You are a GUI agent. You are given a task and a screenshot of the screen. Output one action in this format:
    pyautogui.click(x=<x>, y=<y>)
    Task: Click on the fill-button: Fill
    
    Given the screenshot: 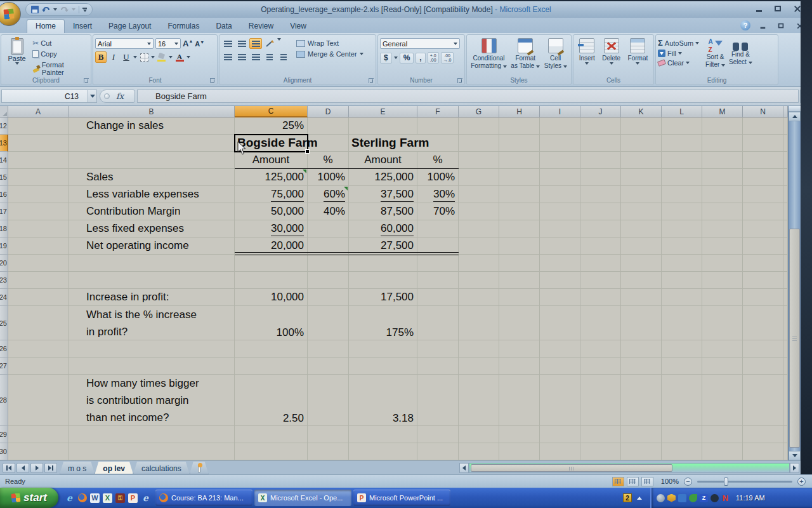 What is the action you would take?
    pyautogui.click(x=679, y=53)
    